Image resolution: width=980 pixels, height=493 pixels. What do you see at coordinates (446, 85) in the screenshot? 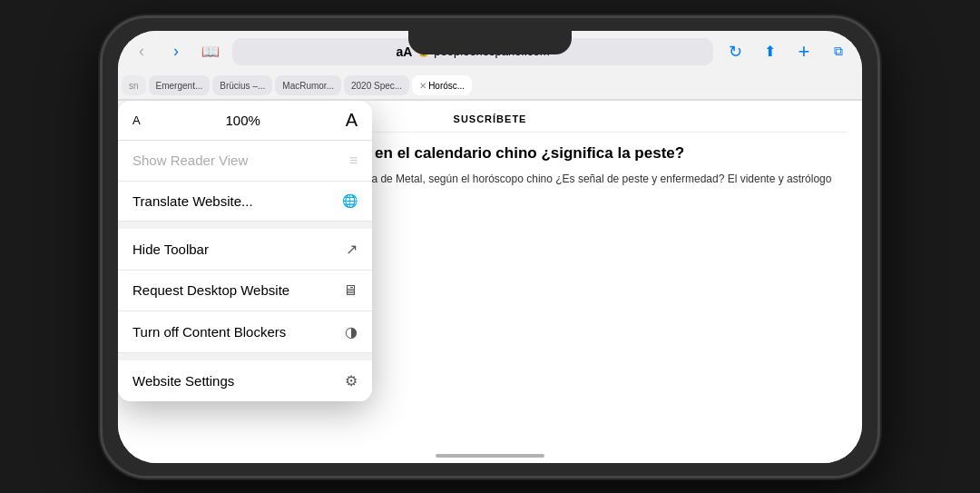
I see `tab-label: Horósc...` at bounding box center [446, 85].